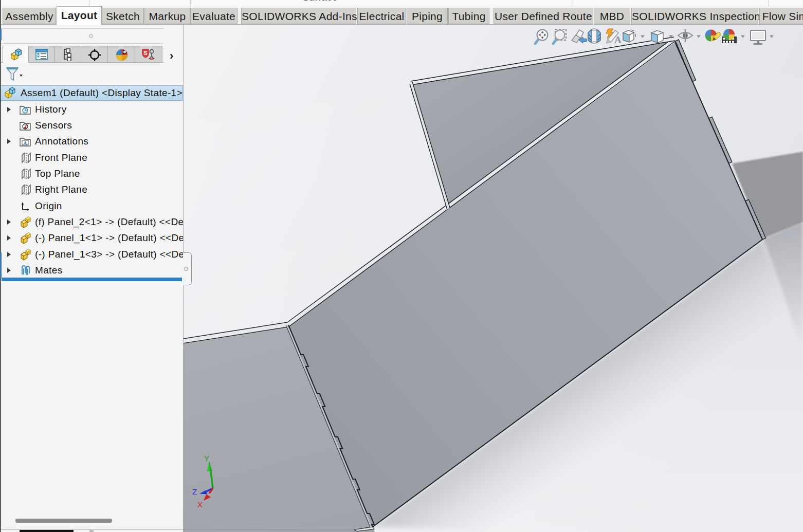  What do you see at coordinates (207, 458) in the screenshot?
I see `svg-text: Y` at bounding box center [207, 458].